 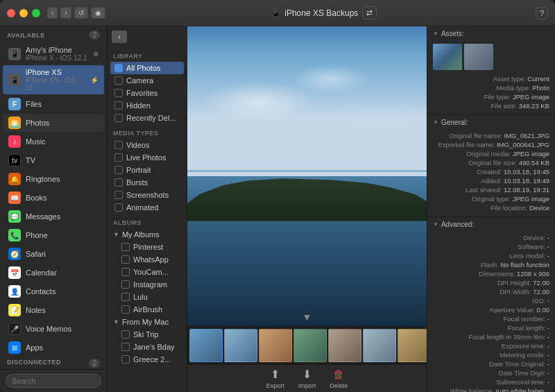 I want to click on ski-trip-checkbox, so click(x=126, y=334).